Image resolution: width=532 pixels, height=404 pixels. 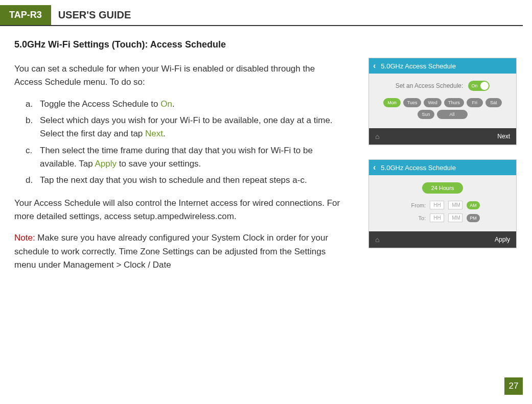 I want to click on day-mon: Mon, so click(x=392, y=103).